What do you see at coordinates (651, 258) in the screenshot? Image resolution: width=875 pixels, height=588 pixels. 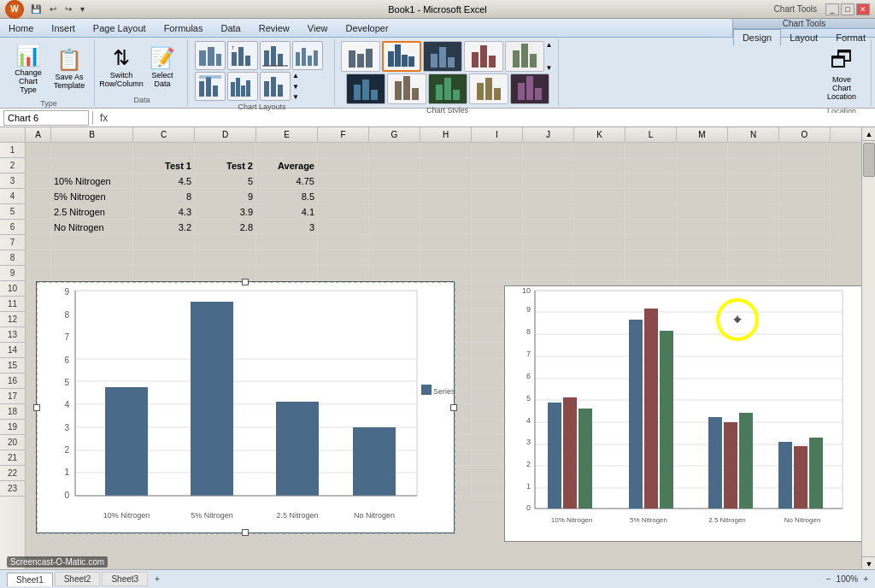 I see `cell-r8cl` at bounding box center [651, 258].